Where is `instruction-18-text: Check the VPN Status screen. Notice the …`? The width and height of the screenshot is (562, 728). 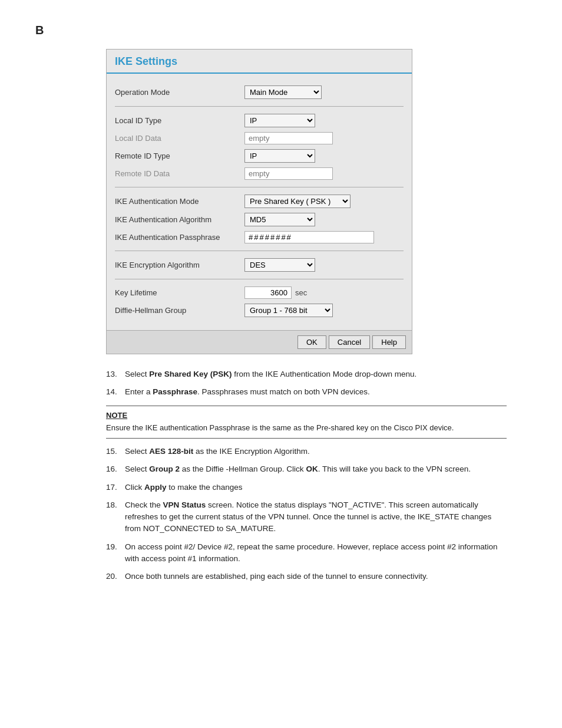 instruction-18-text: Check the VPN Status screen. Notice the … is located at coordinates (316, 518).